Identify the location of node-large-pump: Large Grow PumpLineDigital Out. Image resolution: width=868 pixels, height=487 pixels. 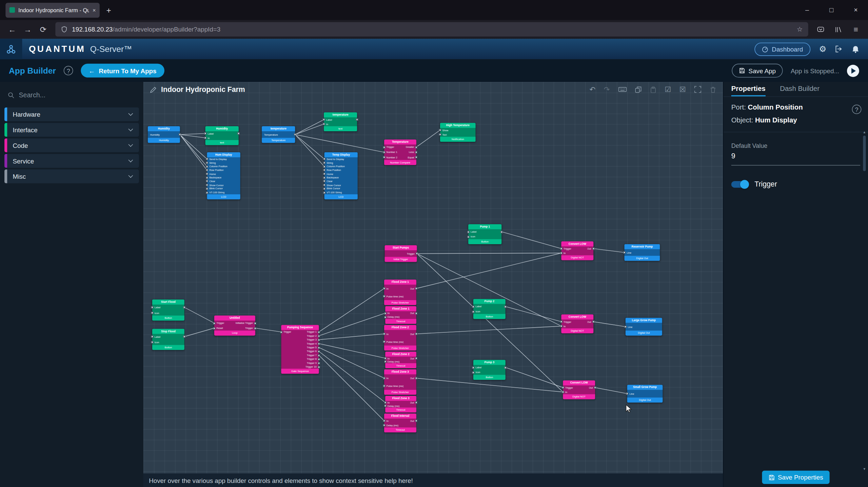
(644, 327).